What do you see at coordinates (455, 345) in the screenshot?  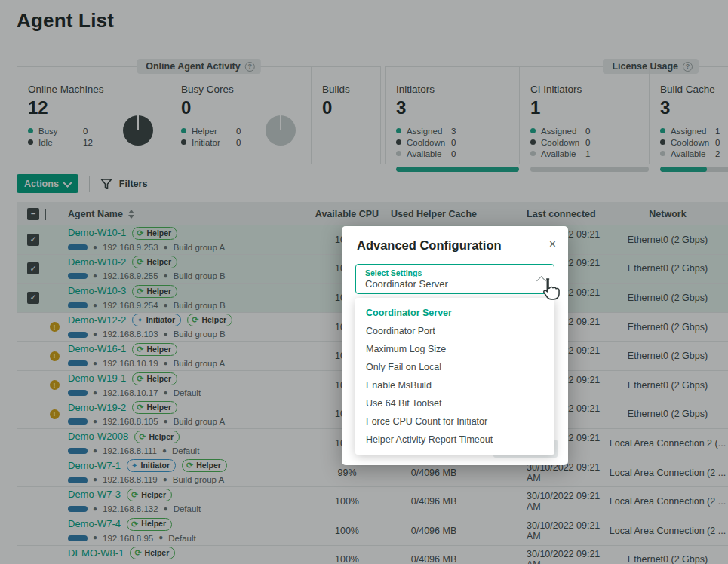 I see `advanced-configuration-modal: Advanced Configuration × Submit Select S…` at bounding box center [455, 345].